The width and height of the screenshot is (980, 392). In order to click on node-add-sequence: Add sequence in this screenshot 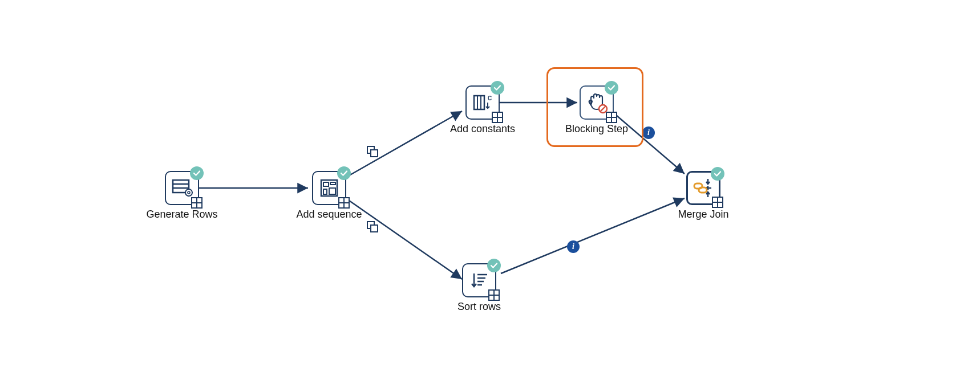, I will do `click(329, 196)`.